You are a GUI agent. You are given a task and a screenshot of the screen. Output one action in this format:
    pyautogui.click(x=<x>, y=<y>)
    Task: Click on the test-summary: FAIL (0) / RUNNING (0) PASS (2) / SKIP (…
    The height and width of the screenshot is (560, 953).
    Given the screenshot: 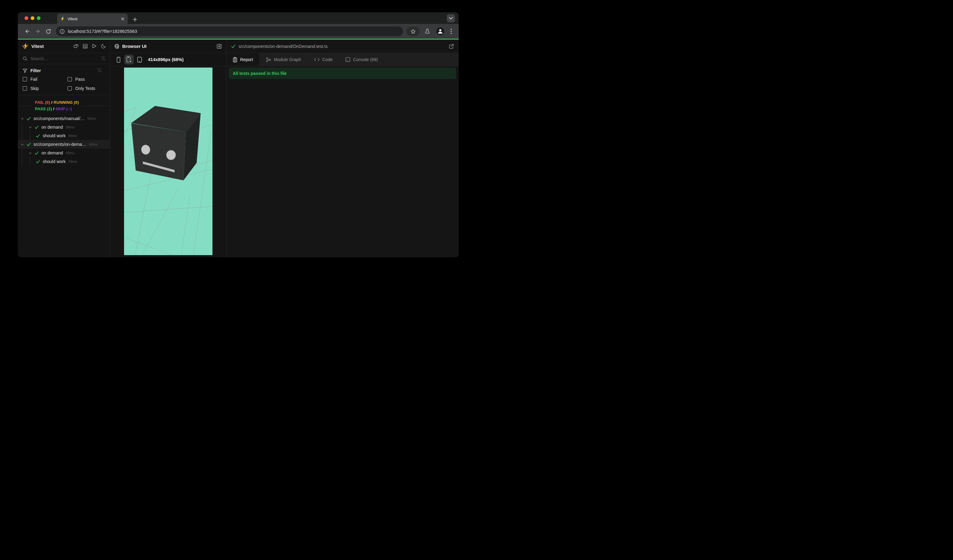 What is the action you would take?
    pyautogui.click(x=64, y=106)
    